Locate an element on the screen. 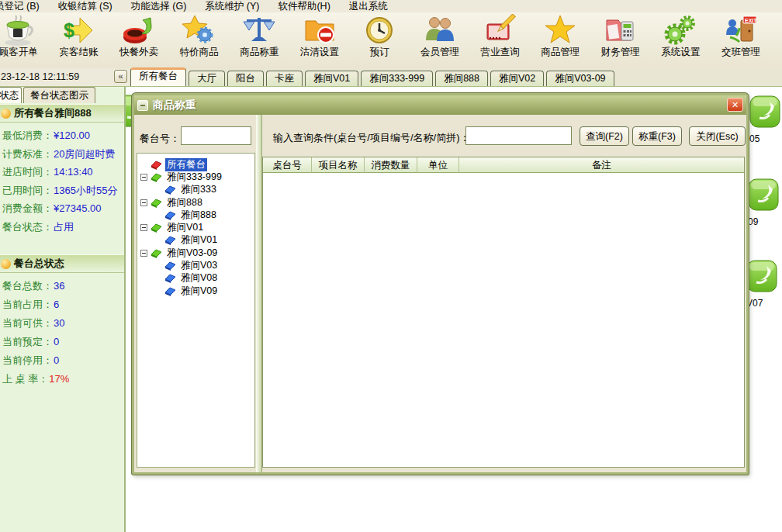 This screenshot has width=782, height=532. toolbar-system-settings-button: 系统设置 is located at coordinates (681, 40).